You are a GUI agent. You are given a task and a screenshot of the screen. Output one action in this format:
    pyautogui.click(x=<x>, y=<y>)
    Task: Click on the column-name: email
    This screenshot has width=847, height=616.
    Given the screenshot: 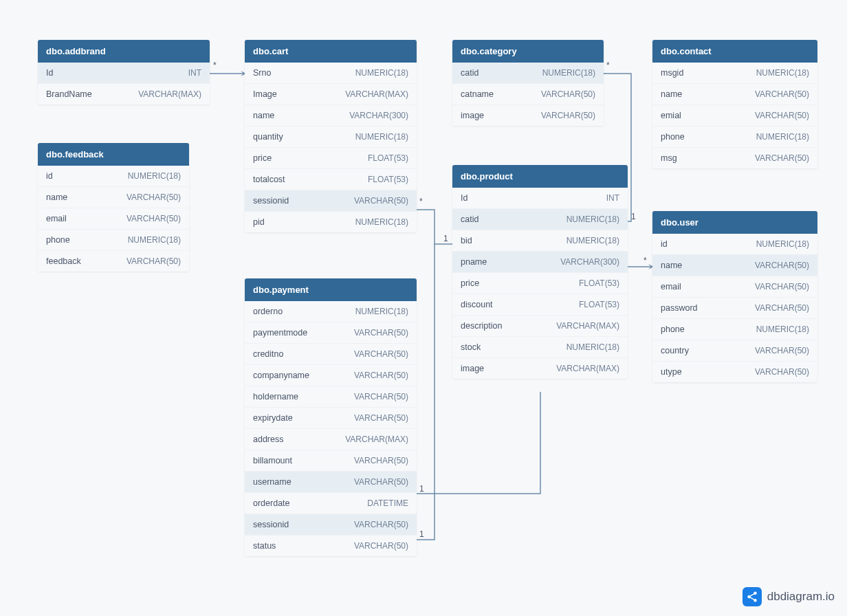 What is the action you would take?
    pyautogui.click(x=671, y=287)
    